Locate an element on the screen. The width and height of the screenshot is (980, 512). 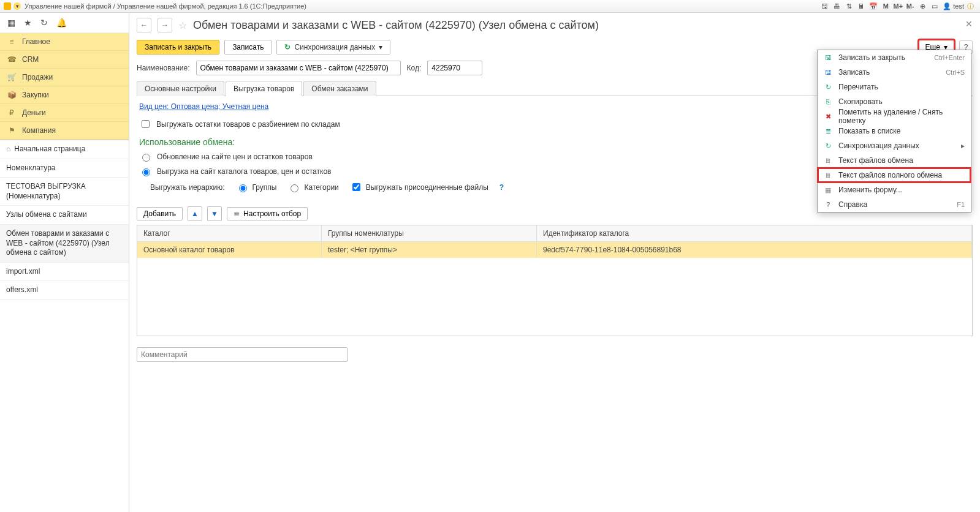
mode-update-radio is located at coordinates (146, 158).